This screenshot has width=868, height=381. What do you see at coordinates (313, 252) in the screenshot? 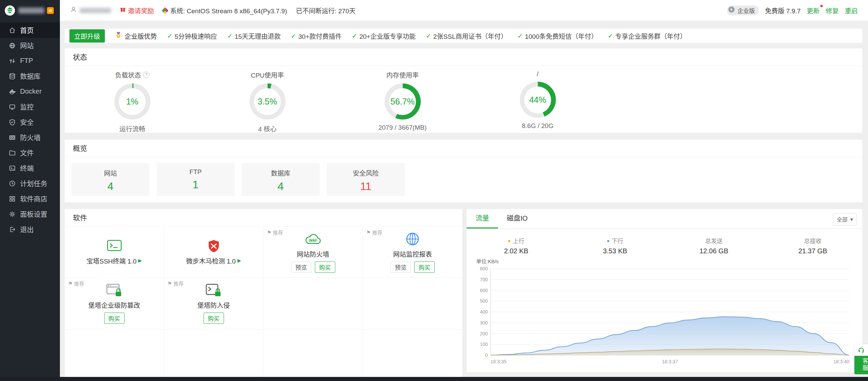
I see `software-item: ⚑推荐 WAF 网站防火墙 预览 购买` at bounding box center [313, 252].